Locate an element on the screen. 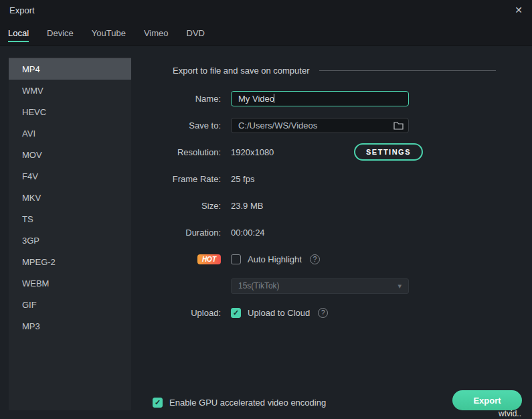 This screenshot has height=419, width=532. frame-rate-row: Frame Rate: 25 fps is located at coordinates (335, 179).